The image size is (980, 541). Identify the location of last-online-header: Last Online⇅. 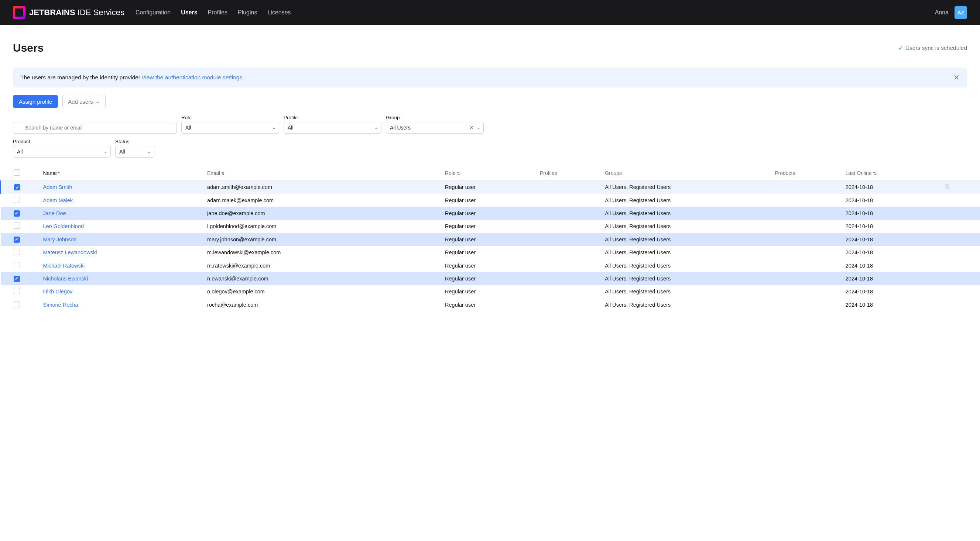
(895, 173).